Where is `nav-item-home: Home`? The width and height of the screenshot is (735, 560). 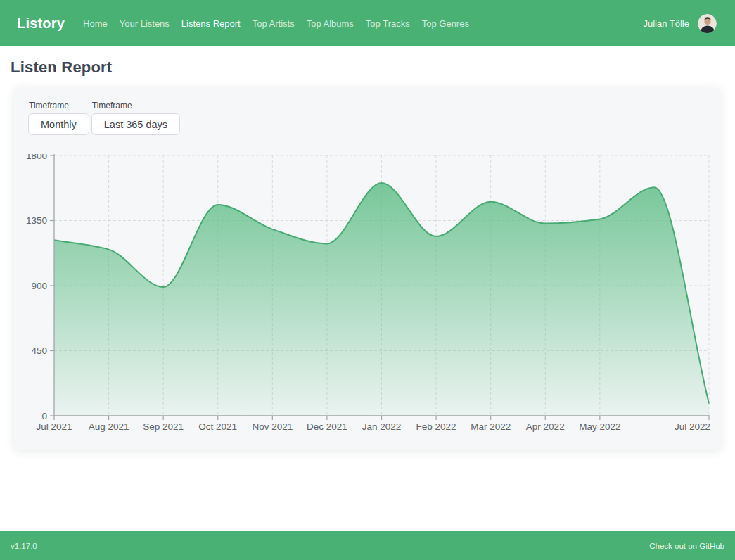 nav-item-home: Home is located at coordinates (96, 24).